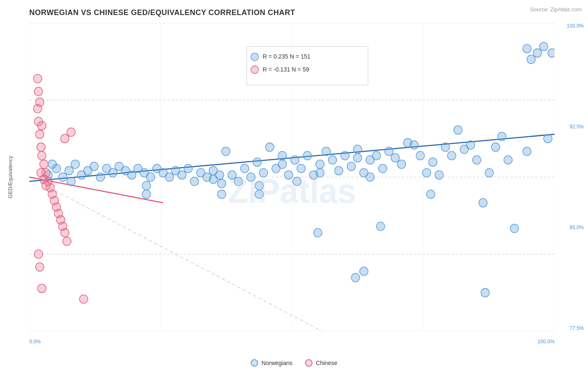  What do you see at coordinates (577, 127) in the screenshot?
I see `y-val-925: 92.5%` at bounding box center [577, 127].